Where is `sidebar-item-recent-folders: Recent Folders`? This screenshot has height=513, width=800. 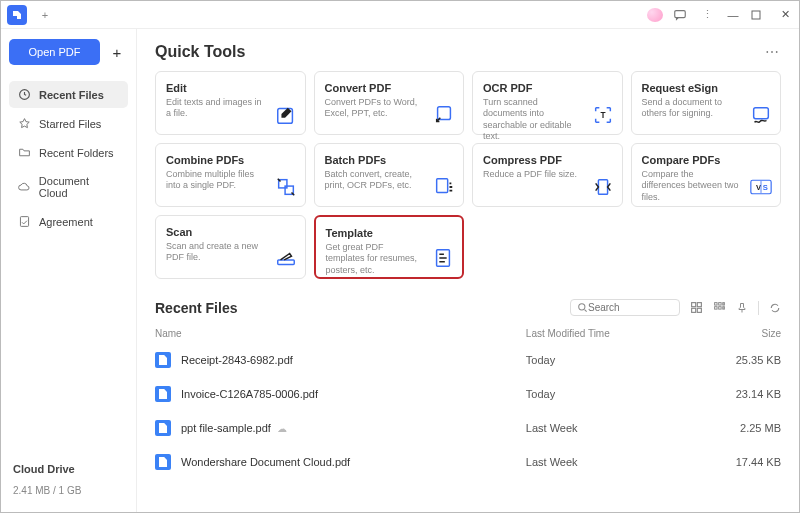
sidebar-item-recent-folders: Recent Folders is located at coordinates (68, 152).